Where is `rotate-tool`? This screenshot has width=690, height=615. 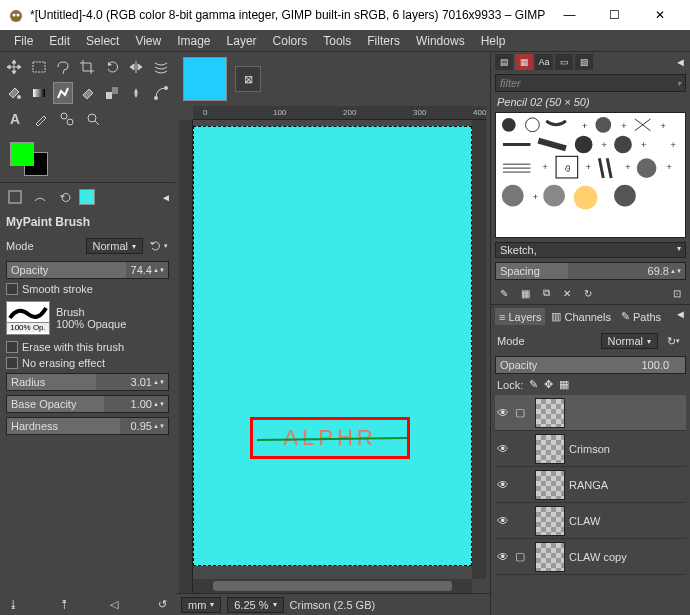
rotate-tool is located at coordinates (112, 67).